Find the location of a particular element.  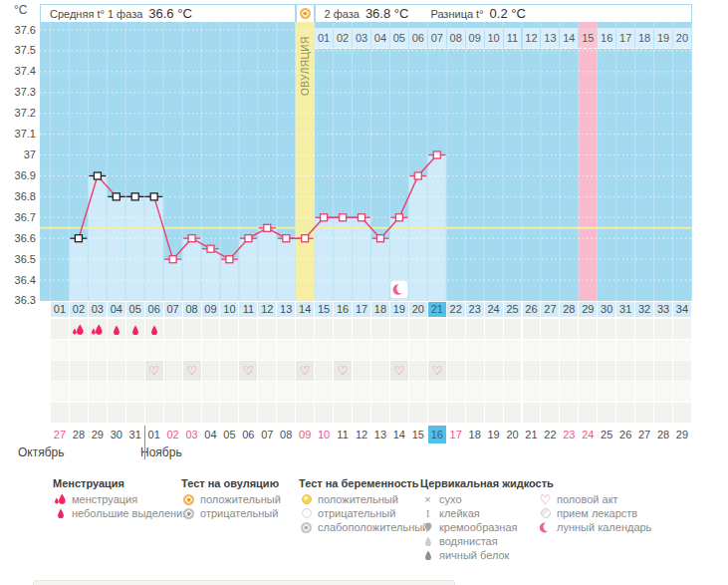

cycle-day-cell: 04 is located at coordinates (117, 309).